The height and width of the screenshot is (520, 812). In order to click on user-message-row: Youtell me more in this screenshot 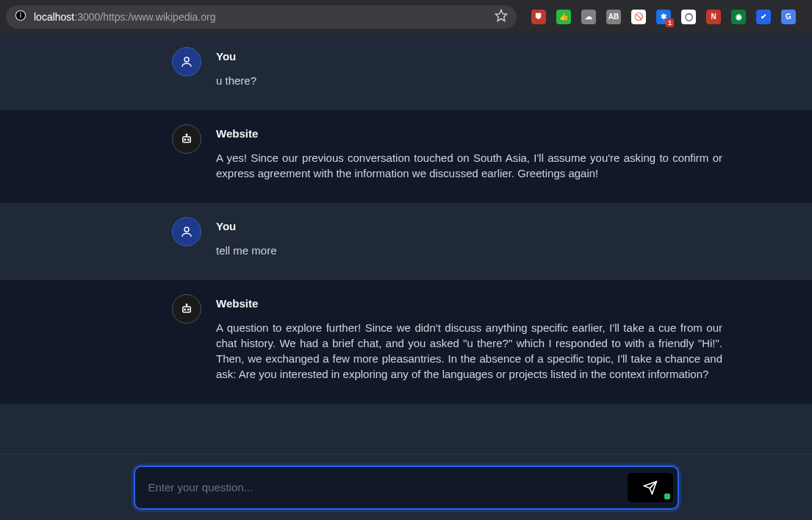, I will do `click(406, 241)`.